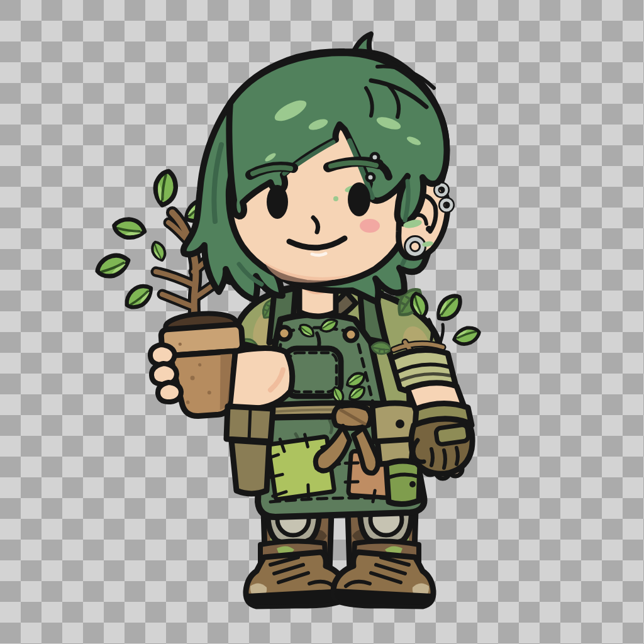 This screenshot has height=644, width=644. What do you see at coordinates (429, 229) in the screenshot?
I see `ear-stud` at bounding box center [429, 229].